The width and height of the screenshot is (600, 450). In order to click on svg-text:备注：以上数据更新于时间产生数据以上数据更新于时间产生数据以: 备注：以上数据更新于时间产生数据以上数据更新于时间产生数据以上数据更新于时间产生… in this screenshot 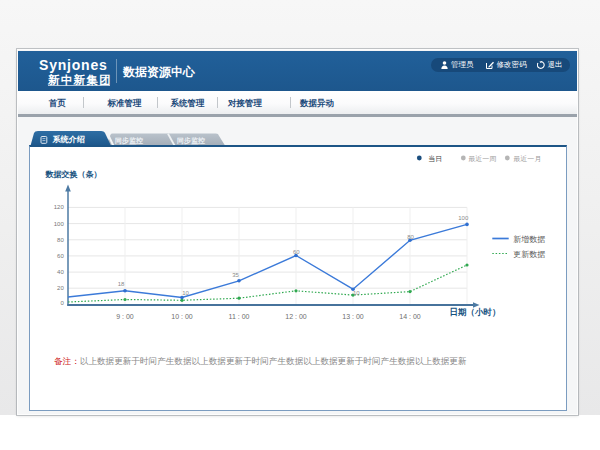, I will do `click(260, 361)`.